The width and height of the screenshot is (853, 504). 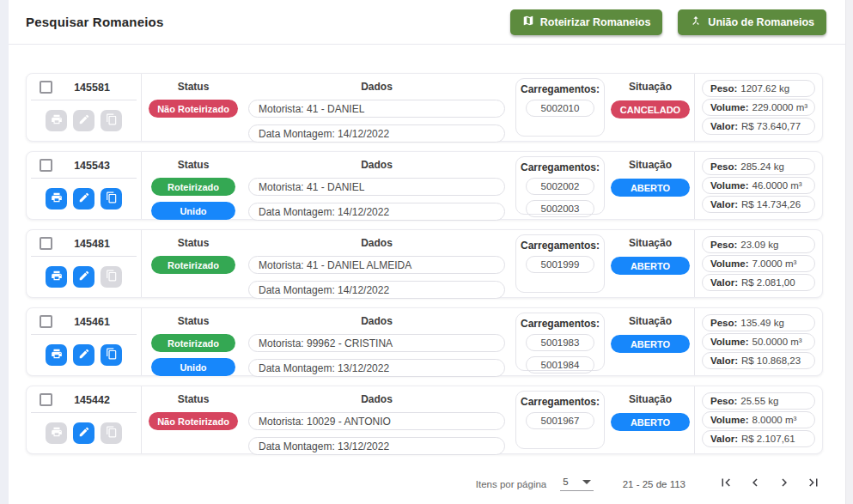 What do you see at coordinates (560, 264) in the screenshot?
I see `carregamentos-column: Carregamentos: 5001999` at bounding box center [560, 264].